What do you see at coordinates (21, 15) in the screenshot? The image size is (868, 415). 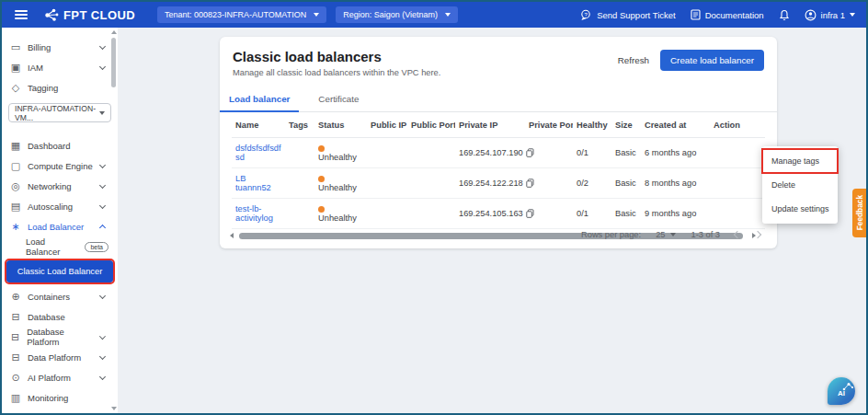 I see `menu-icon` at bounding box center [21, 15].